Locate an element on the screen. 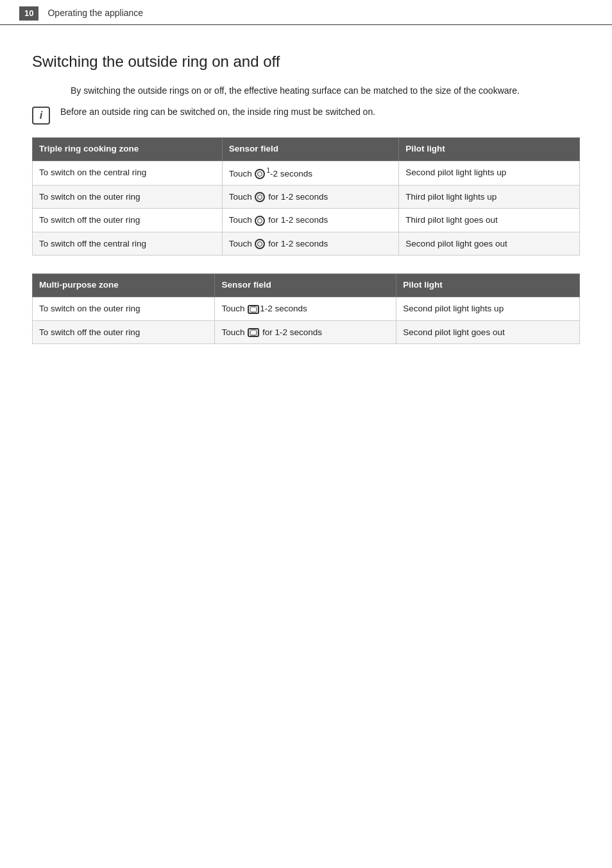  sensor-circle-ring-icon is located at coordinates (260, 197).